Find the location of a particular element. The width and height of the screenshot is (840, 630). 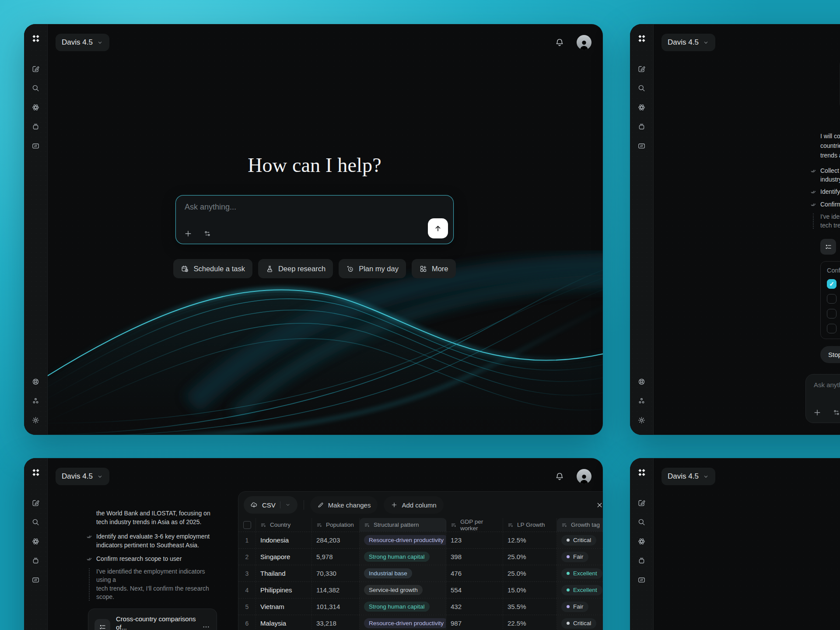

cell-country: Indonesia is located at coordinates (284, 540).